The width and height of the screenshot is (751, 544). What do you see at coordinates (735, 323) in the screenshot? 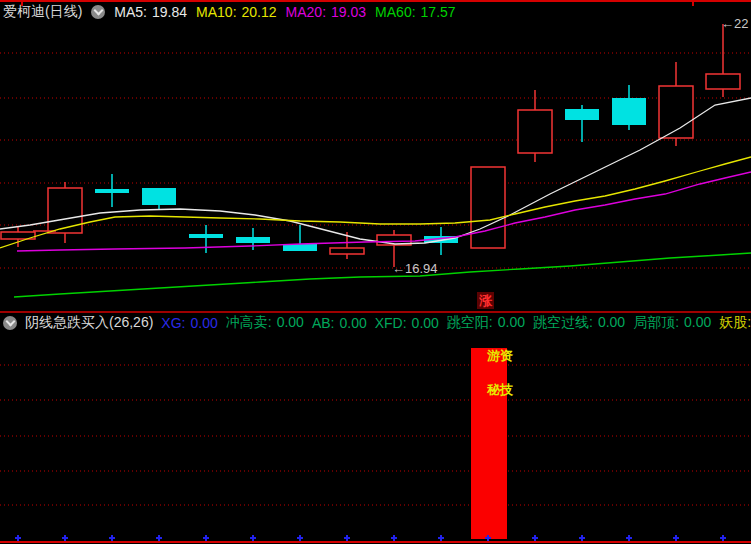
I see `indicator-label: 妖股:` at bounding box center [735, 323].